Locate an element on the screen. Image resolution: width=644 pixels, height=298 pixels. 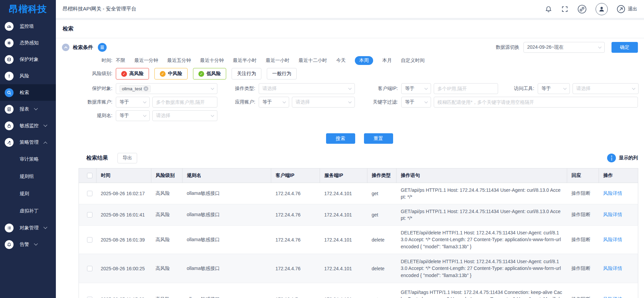
time-option: 最近十分钟 is located at coordinates (212, 61).